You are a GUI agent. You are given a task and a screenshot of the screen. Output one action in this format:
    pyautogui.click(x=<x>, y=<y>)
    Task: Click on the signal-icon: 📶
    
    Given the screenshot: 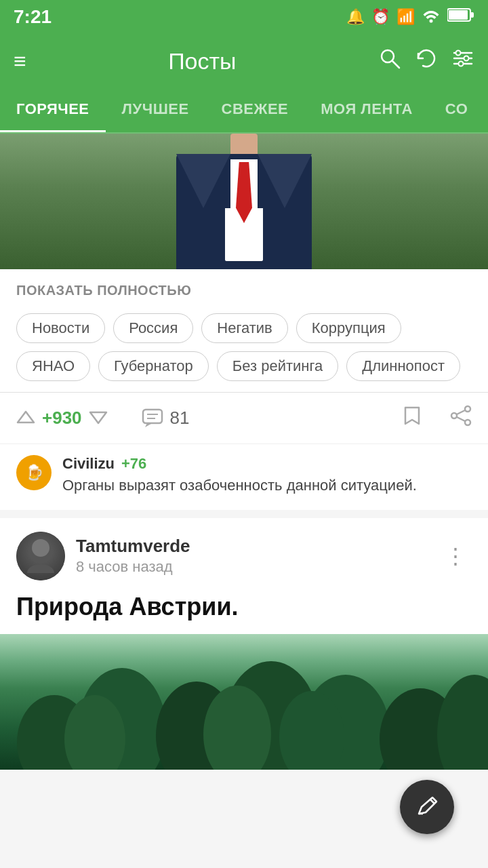 What is the action you would take?
    pyautogui.click(x=405, y=17)
    